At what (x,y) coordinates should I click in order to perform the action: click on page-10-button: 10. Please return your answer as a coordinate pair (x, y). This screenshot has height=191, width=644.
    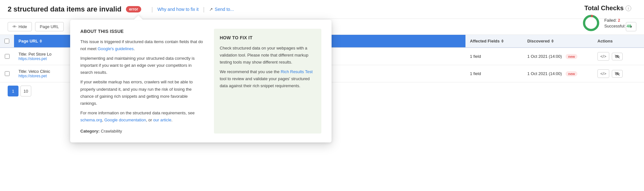
    Looking at the image, I should click on (26, 91).